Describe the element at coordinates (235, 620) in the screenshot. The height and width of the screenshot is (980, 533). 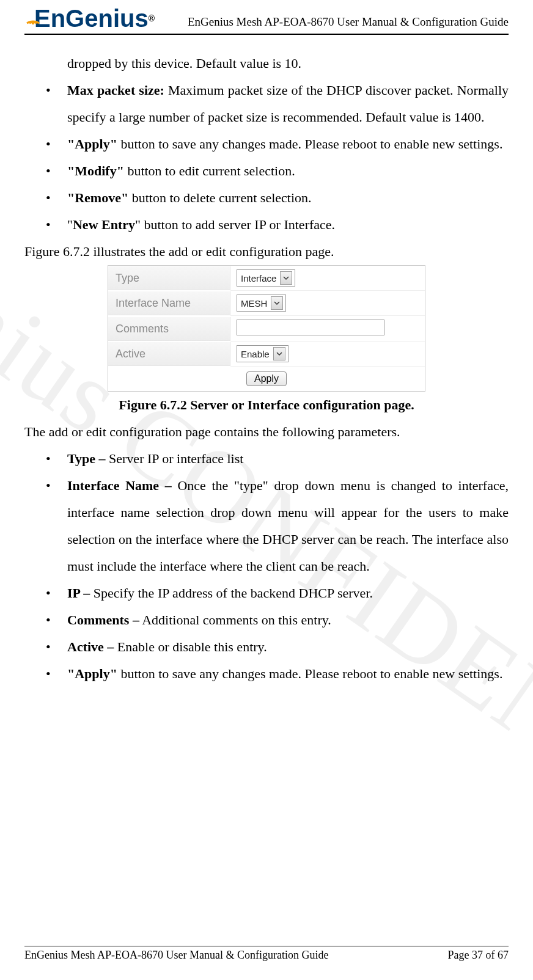
I see `bullet-rest: Additional comments on this entry.` at that location.